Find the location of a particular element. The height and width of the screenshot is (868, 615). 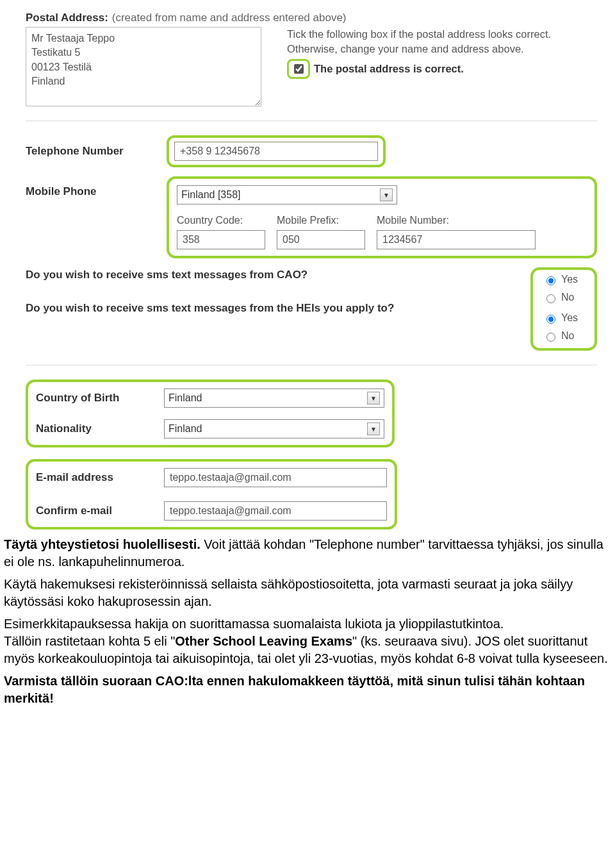

instr-p1-bold: Täytä yhteystietosi huolellisesti. is located at coordinates (102, 544).